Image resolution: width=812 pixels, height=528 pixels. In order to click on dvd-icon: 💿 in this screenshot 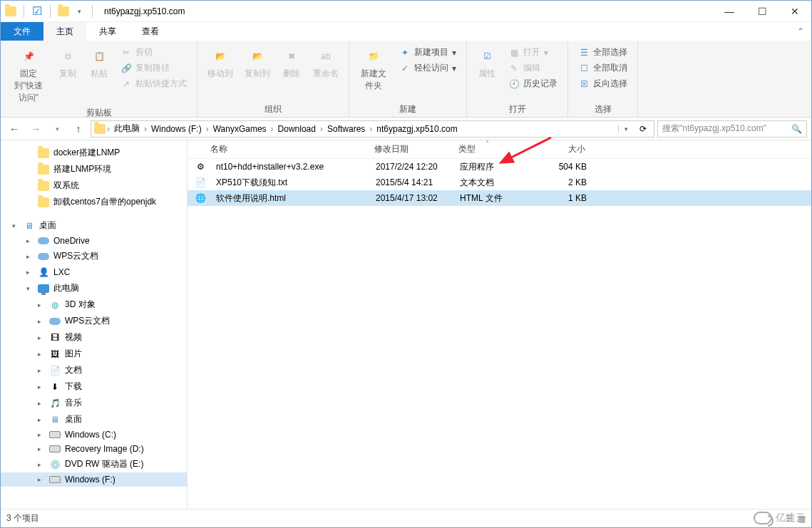, I will do `click(55, 465)`.